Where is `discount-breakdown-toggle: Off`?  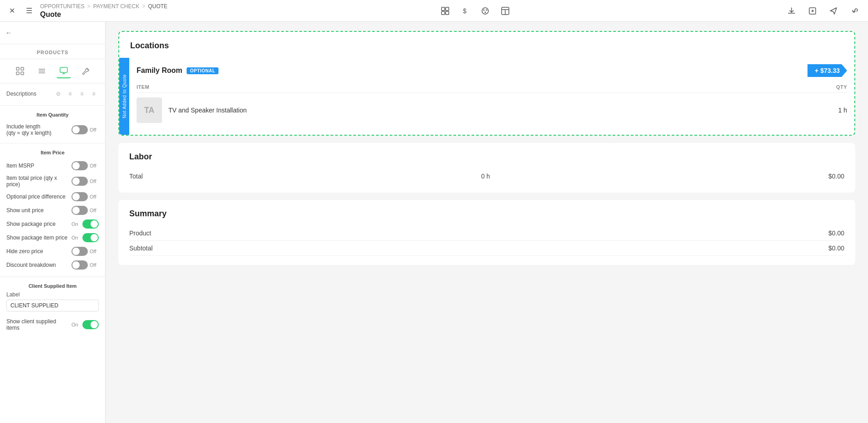 discount-breakdown-toggle: Off is located at coordinates (85, 265).